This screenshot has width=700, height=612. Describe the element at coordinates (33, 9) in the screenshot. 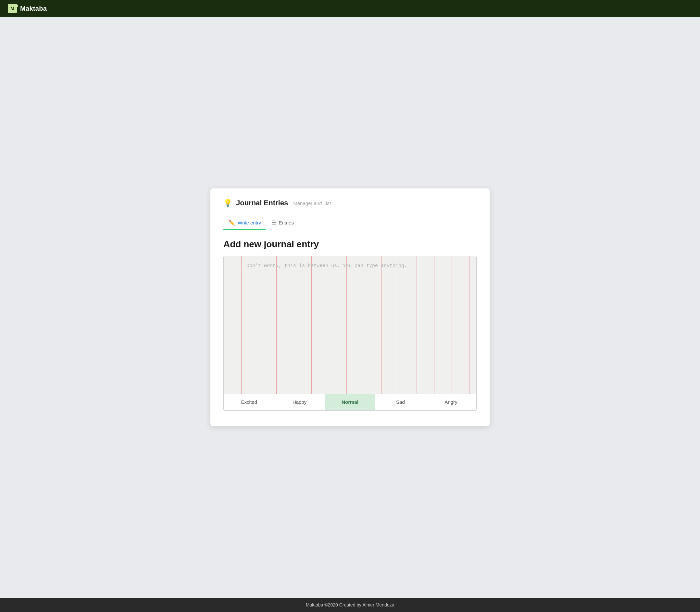

I see `app-title: Maktaba` at that location.